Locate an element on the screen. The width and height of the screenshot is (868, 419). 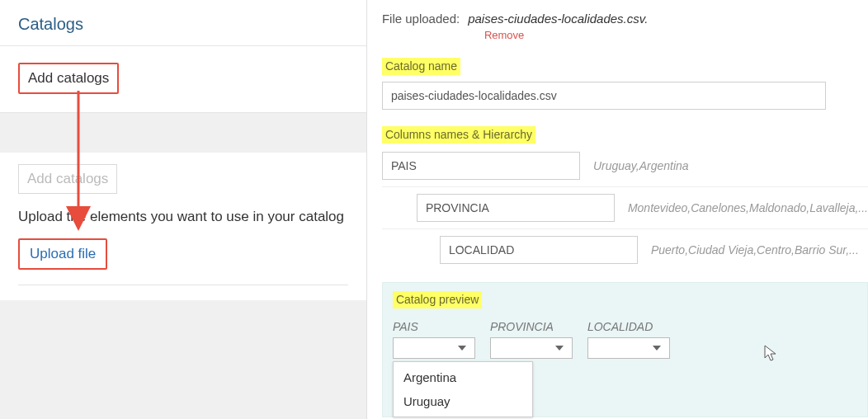
file-uploaded-name: paises-ciudades-localidades.csv. is located at coordinates (558, 18).